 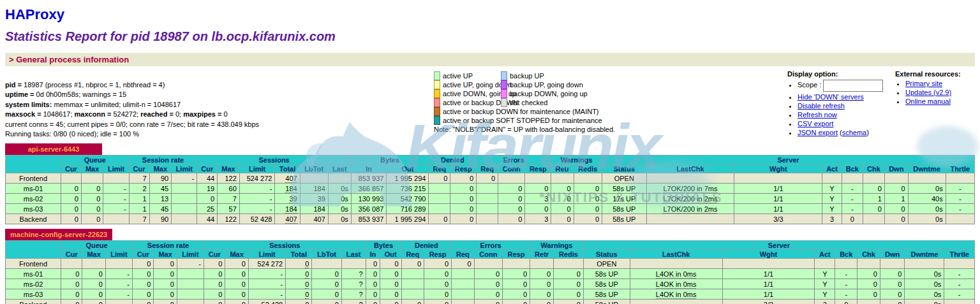 I want to click on cell: 90, so click(x=161, y=178).